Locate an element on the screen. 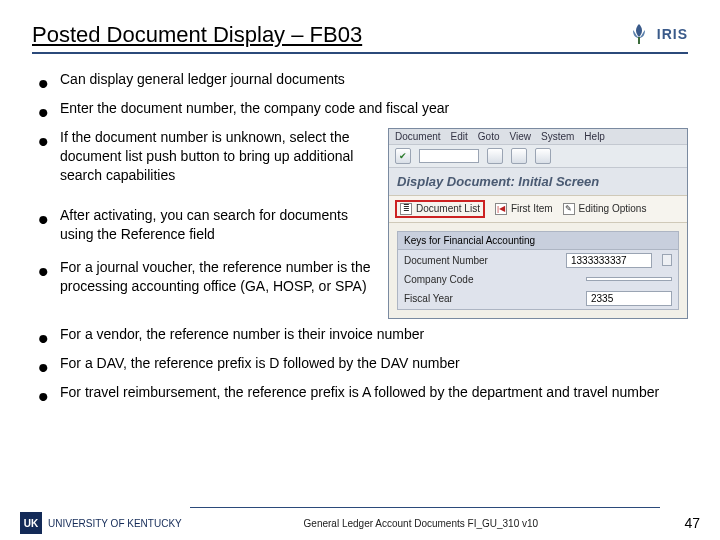  menu-view: View is located at coordinates (521, 136).